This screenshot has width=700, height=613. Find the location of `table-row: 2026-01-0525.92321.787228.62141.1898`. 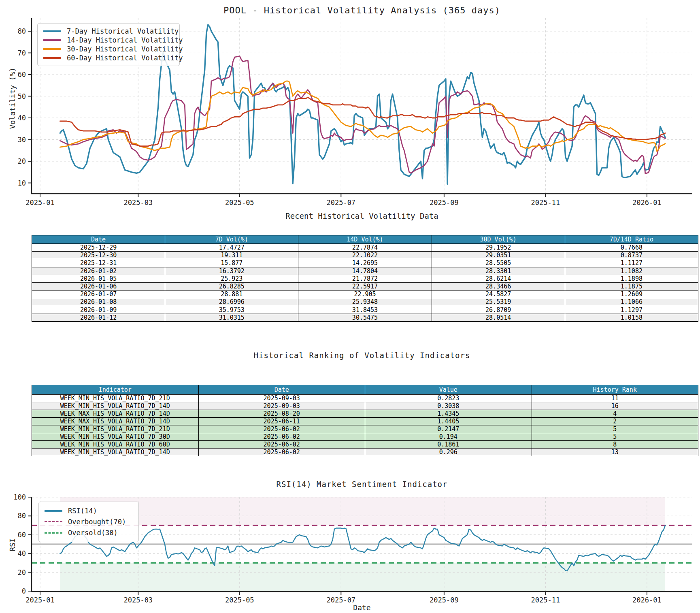

table-row: 2026-01-0525.92321.787228.62141.1898 is located at coordinates (365, 279).